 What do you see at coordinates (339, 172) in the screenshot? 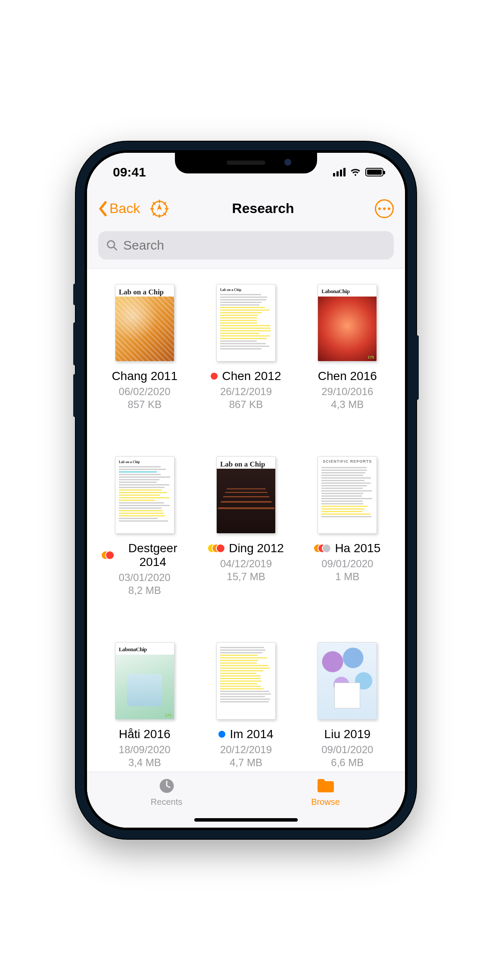
I see `cellular-icon` at bounding box center [339, 172].